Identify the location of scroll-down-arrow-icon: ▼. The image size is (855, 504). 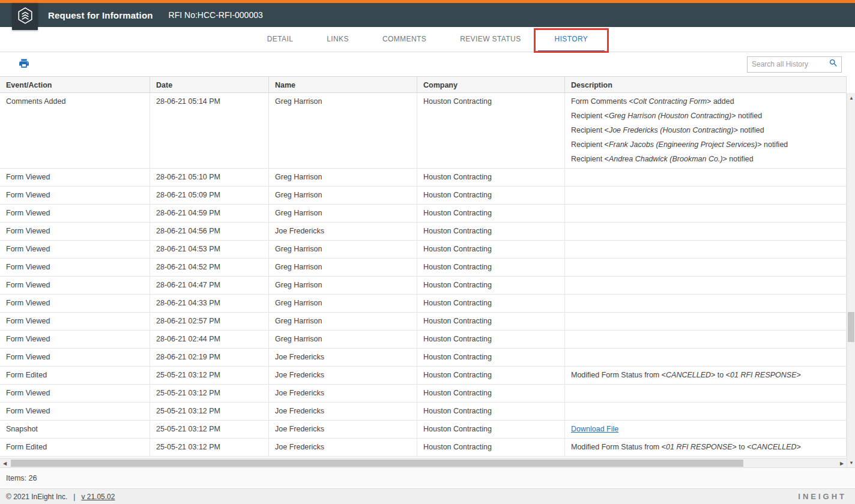
(851, 463).